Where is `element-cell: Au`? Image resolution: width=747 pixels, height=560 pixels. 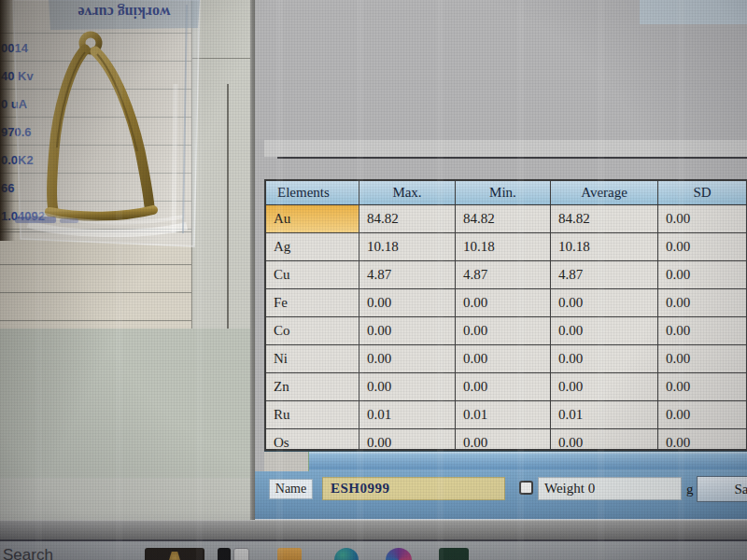 element-cell: Au is located at coordinates (313, 218).